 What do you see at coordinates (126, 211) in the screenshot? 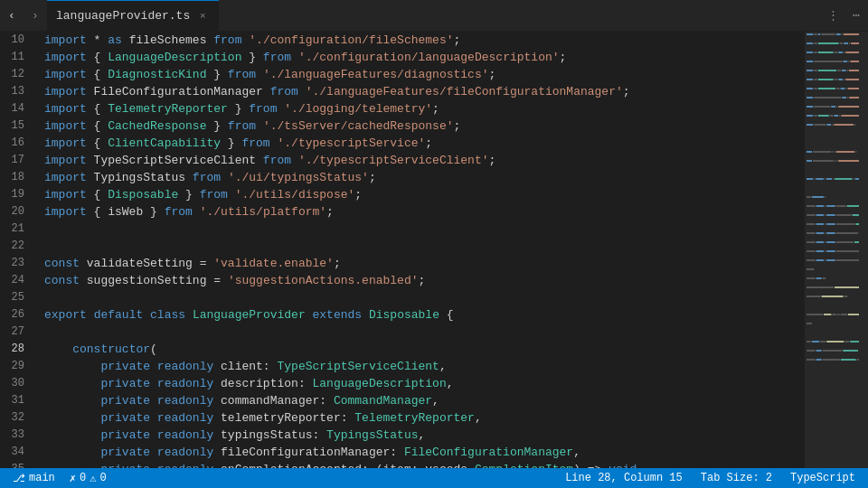
I see `token: { isWeb }` at bounding box center [126, 211].